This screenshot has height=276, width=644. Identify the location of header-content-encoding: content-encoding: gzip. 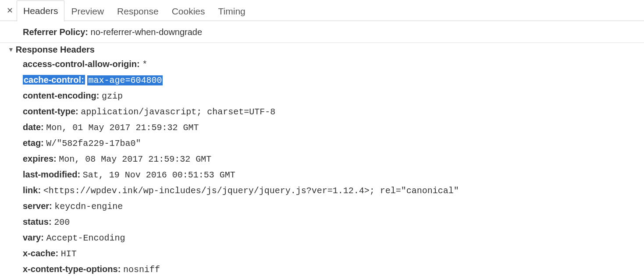
(322, 96).